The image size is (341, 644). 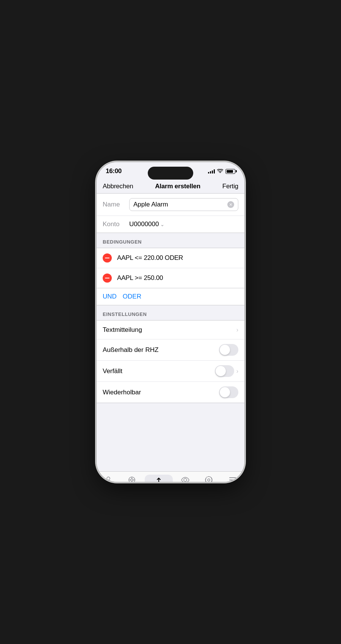 I want to click on add-oder-button: ODER, so click(x=132, y=297).